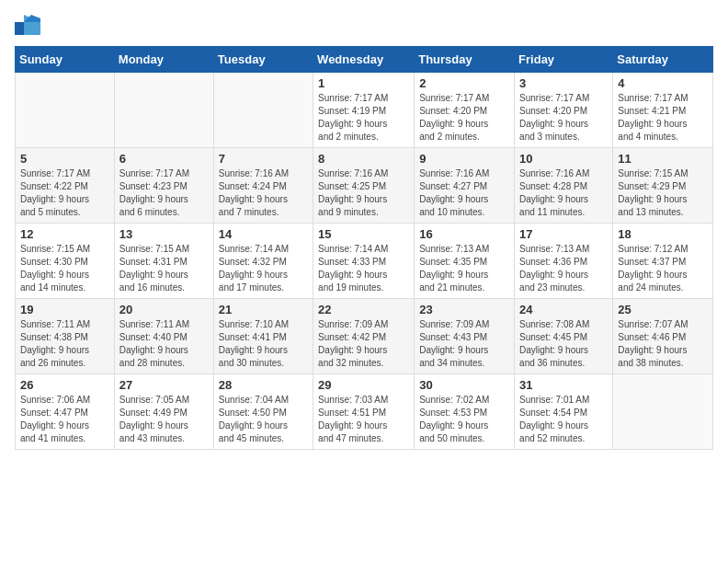 This screenshot has width=728, height=563. Describe the element at coordinates (64, 385) in the screenshot. I see `day-number: 26` at that location.